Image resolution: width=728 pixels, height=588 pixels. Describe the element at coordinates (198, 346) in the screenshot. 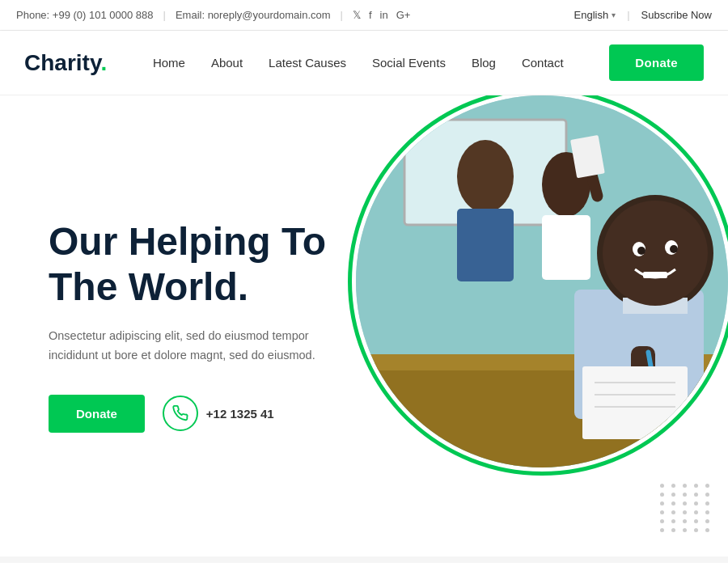

I see `hero-description: Onsectetur adipiscing elit, sed do eiusm…` at that location.